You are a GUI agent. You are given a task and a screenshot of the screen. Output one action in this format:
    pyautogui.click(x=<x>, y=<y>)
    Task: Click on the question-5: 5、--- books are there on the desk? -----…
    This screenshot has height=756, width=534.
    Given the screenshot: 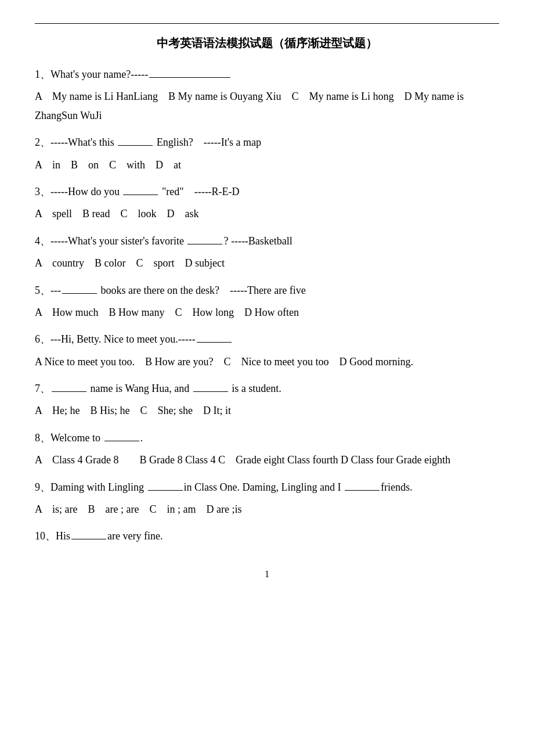 What is the action you would take?
    pyautogui.click(x=267, y=302)
    